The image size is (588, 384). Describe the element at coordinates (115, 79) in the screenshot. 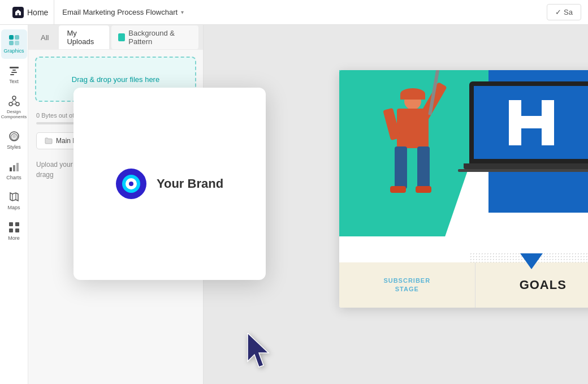

I see `upload-drop-text: Drag & drop your files here` at that location.